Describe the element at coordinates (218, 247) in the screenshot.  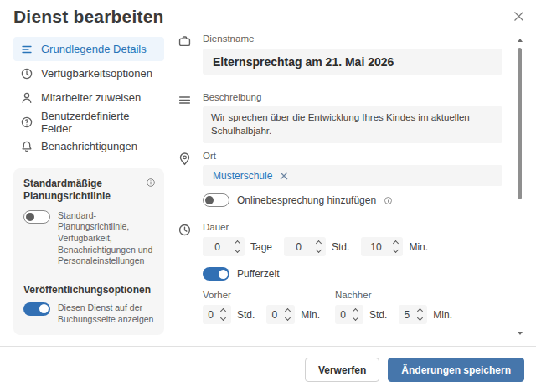
I see `duration-days-value: 0` at that location.